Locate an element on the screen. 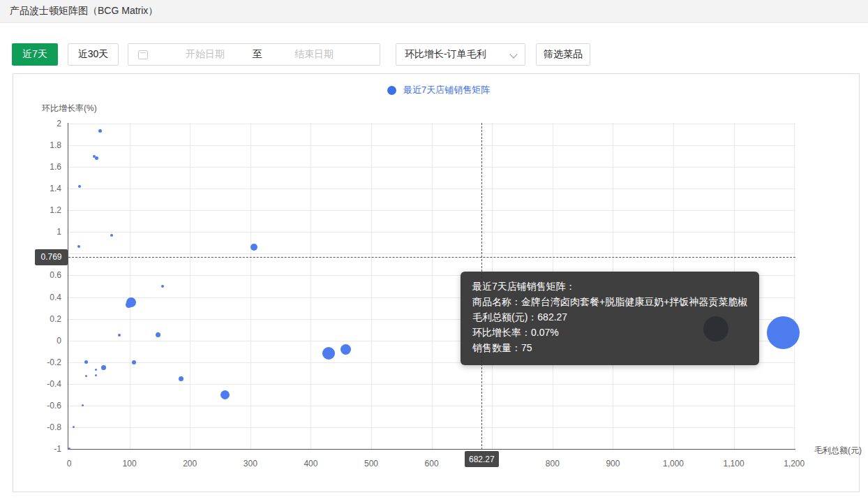 The width and height of the screenshot is (868, 502). y-tick-label: 1.8 is located at coordinates (47, 145).